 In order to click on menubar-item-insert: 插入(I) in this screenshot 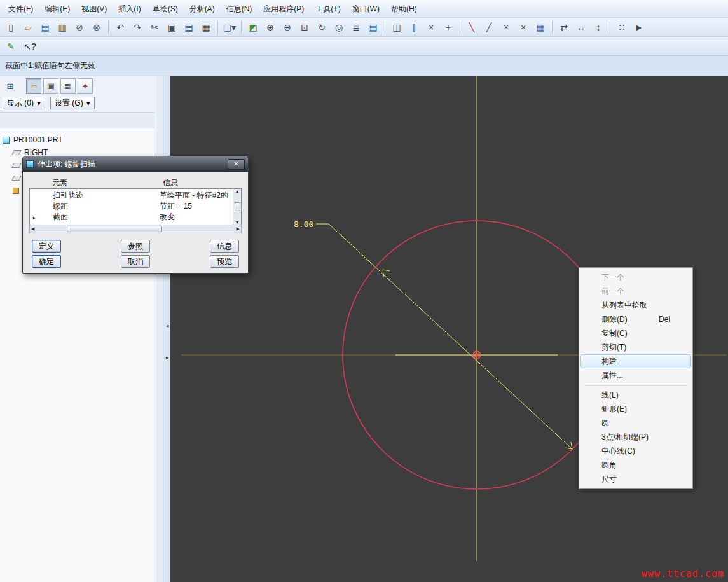, I will do `click(130, 9)`.